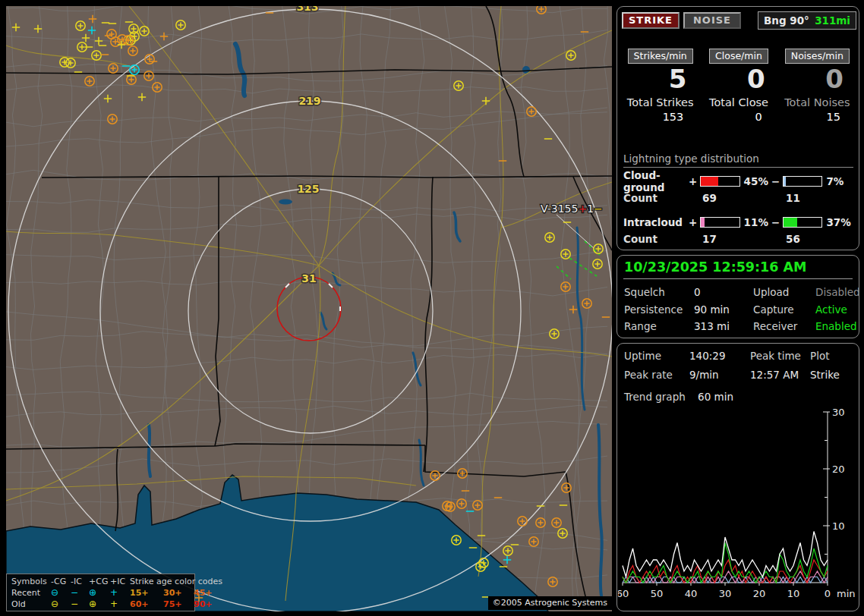 The height and width of the screenshot is (616, 864). What do you see at coordinates (691, 593) in the screenshot?
I see `x-tick-label: 40` at bounding box center [691, 593].